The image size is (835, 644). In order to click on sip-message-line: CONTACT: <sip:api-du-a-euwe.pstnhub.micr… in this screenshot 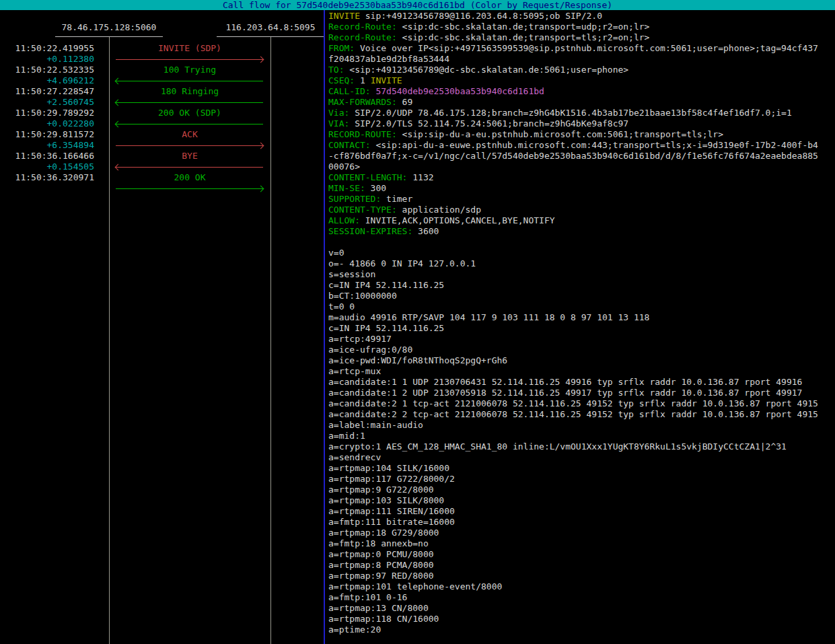, I will do `click(581, 145)`.